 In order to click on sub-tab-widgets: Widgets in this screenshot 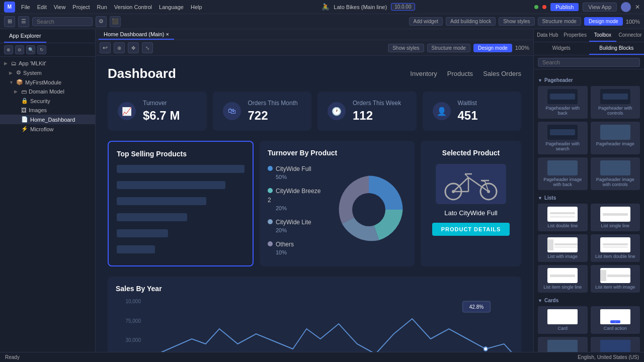, I will do `click(561, 48)`.